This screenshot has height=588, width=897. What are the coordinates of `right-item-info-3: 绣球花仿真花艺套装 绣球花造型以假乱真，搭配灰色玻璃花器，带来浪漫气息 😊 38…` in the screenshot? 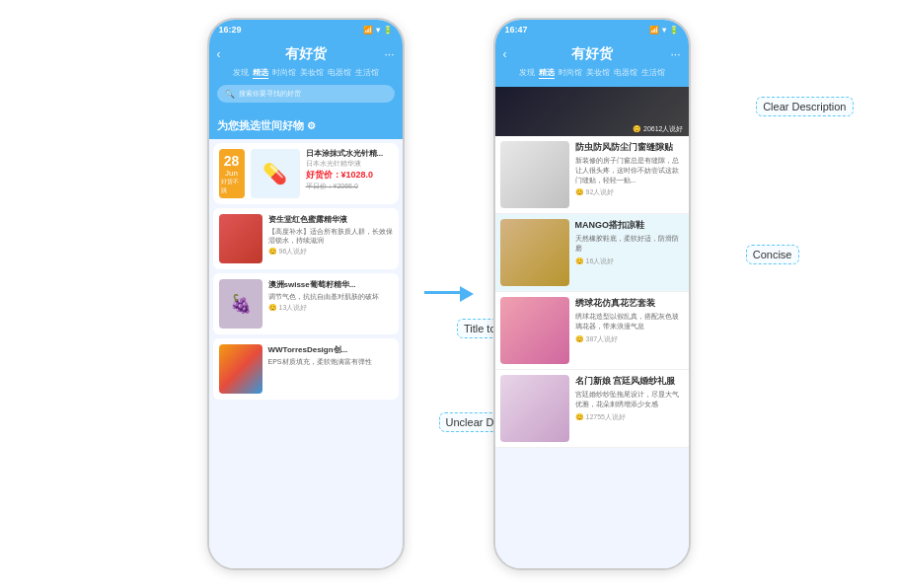 It's located at (630, 331).